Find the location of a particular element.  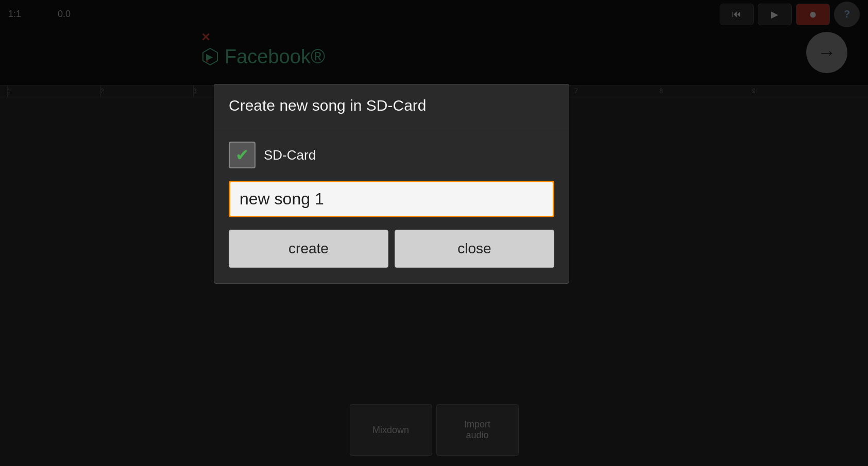

sd-card-checkbox-row: ✔ SD-Card is located at coordinates (392, 155).